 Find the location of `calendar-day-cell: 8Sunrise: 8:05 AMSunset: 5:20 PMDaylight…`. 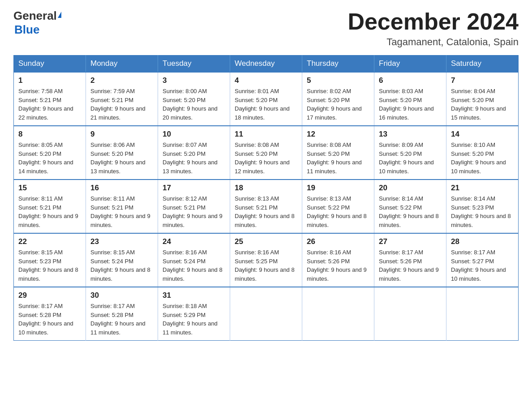

calendar-day-cell: 8Sunrise: 8:05 AMSunset: 5:20 PMDaylight… is located at coordinates (50, 153).